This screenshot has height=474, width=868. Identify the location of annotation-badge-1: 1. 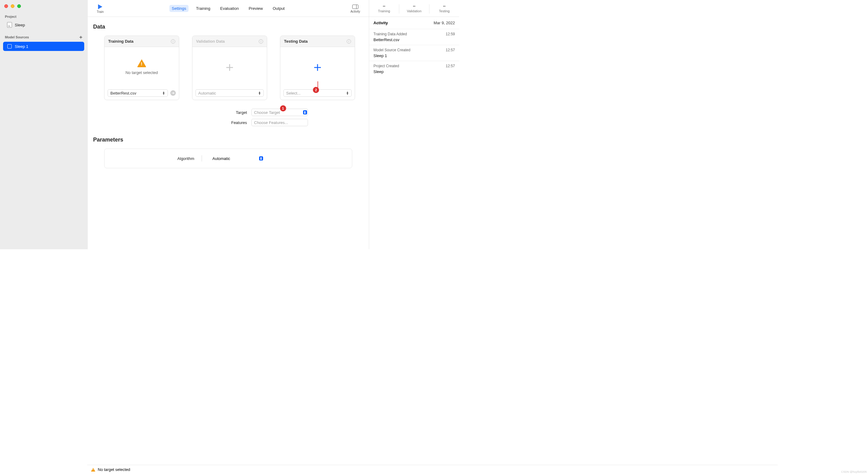
(283, 108).